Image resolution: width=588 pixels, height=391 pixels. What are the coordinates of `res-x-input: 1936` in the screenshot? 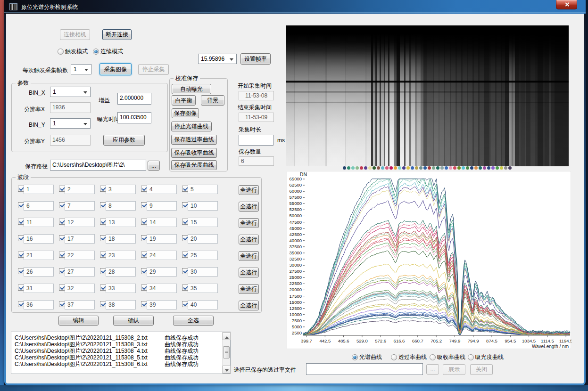 It's located at (70, 107).